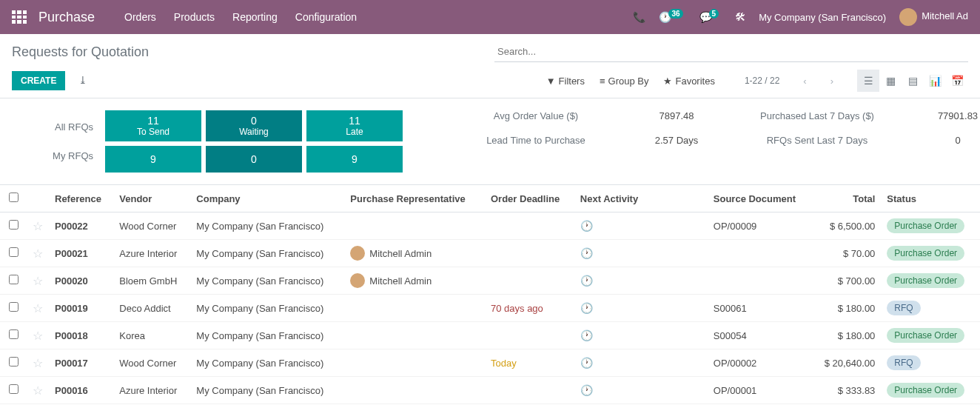 This screenshot has width=980, height=405. What do you see at coordinates (675, 13) in the screenshot?
I see `timer-badge: 36` at bounding box center [675, 13].